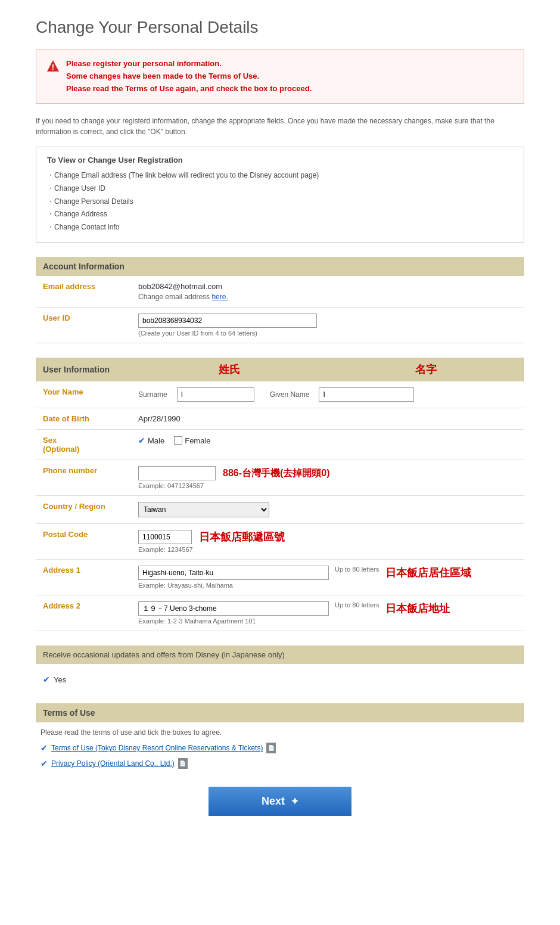  Describe the element at coordinates (83, 292) in the screenshot. I see `email-label: Email address` at that location.